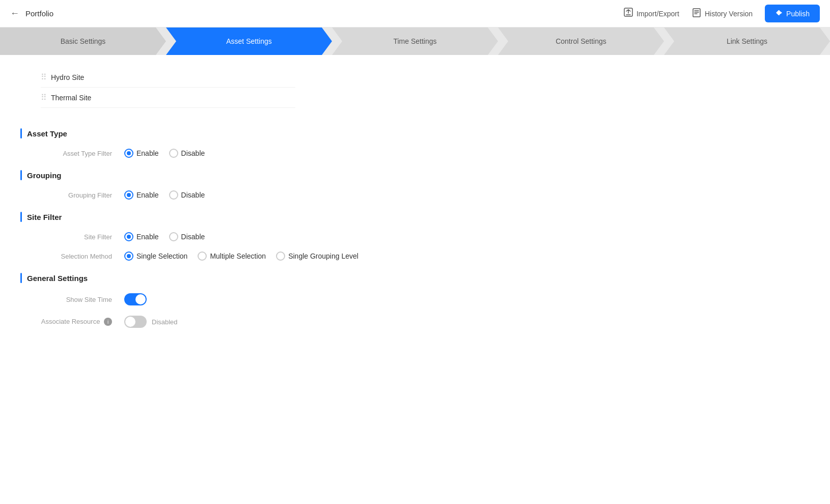 Image resolution: width=830 pixels, height=504 pixels. I want to click on grouping-enable-radio, so click(129, 195).